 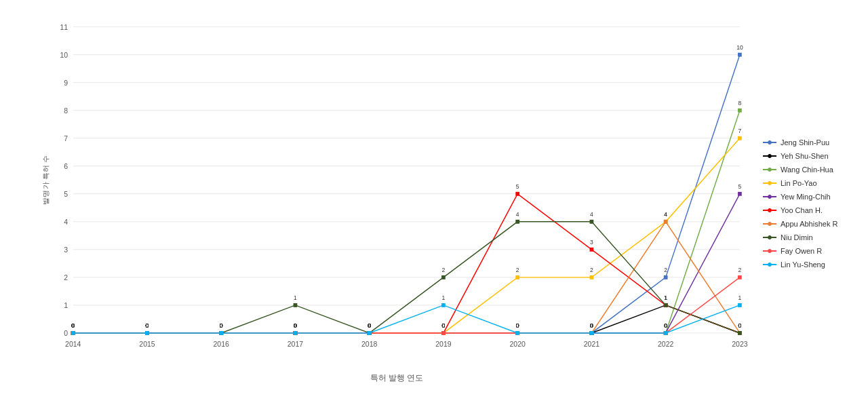 I want to click on legend-item: Yoo Chan H., so click(x=814, y=210).